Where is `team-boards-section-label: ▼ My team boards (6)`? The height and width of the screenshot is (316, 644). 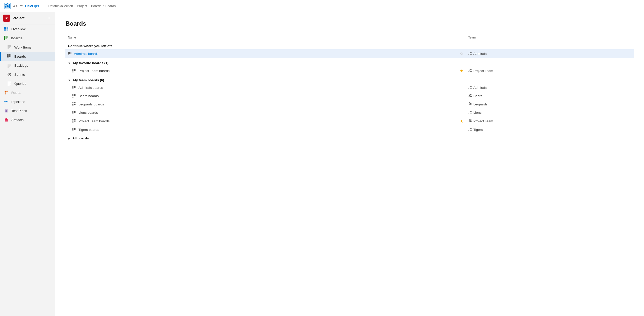 team-boards-section-label: ▼ My team boards (6) is located at coordinates (350, 80).